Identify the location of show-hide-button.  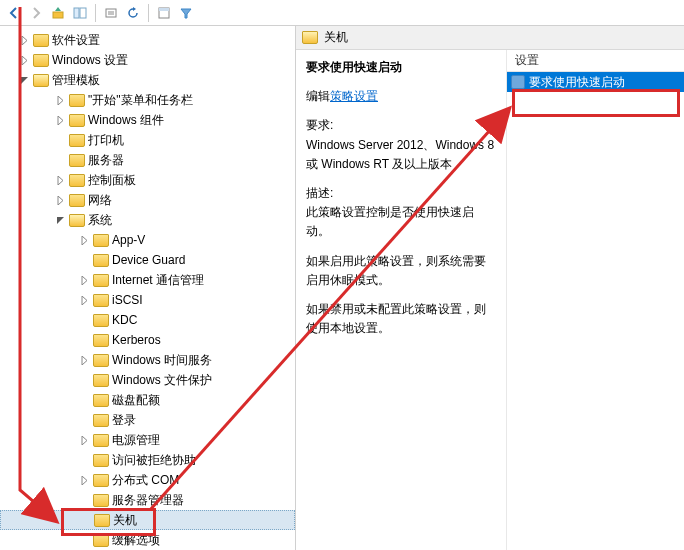
(80, 13).